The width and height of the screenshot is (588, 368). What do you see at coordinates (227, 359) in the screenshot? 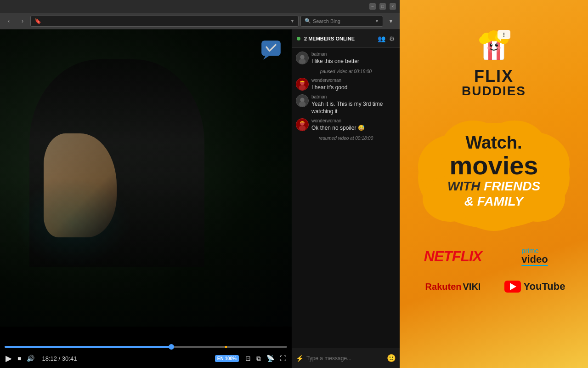
I see `language-badge: EN 100%` at bounding box center [227, 359].